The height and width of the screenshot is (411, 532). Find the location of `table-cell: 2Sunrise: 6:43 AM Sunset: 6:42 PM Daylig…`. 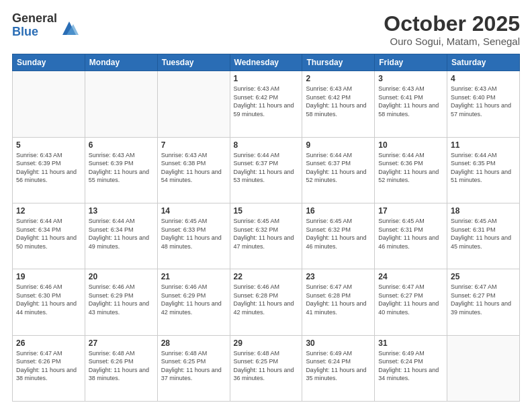

table-cell: 2Sunrise: 6:43 AM Sunset: 6:42 PM Daylig… is located at coordinates (339, 104).